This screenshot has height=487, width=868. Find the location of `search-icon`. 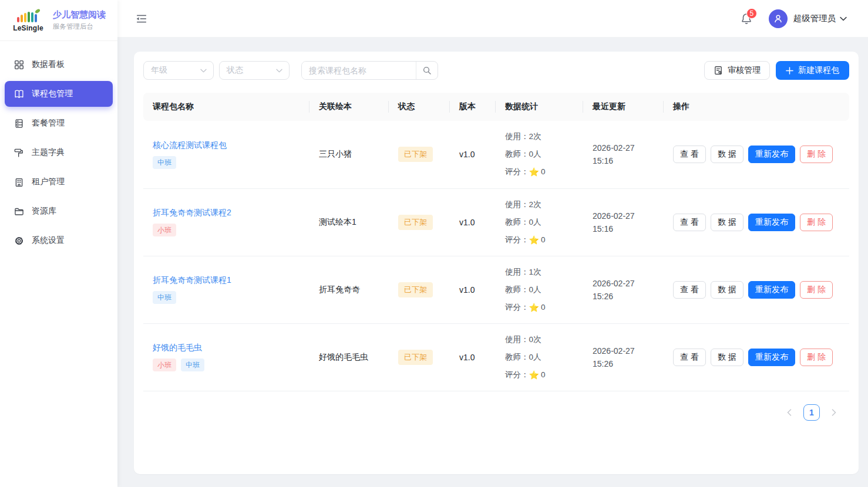

search-icon is located at coordinates (426, 70).